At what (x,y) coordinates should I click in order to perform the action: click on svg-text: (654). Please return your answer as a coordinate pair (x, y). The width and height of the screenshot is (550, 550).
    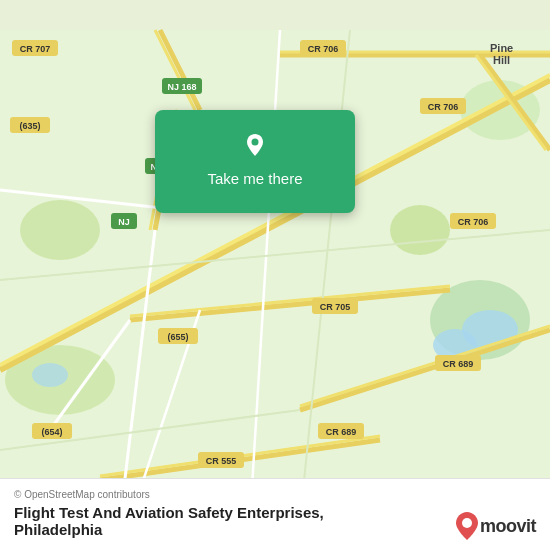
    Looking at the image, I should click on (52, 432).